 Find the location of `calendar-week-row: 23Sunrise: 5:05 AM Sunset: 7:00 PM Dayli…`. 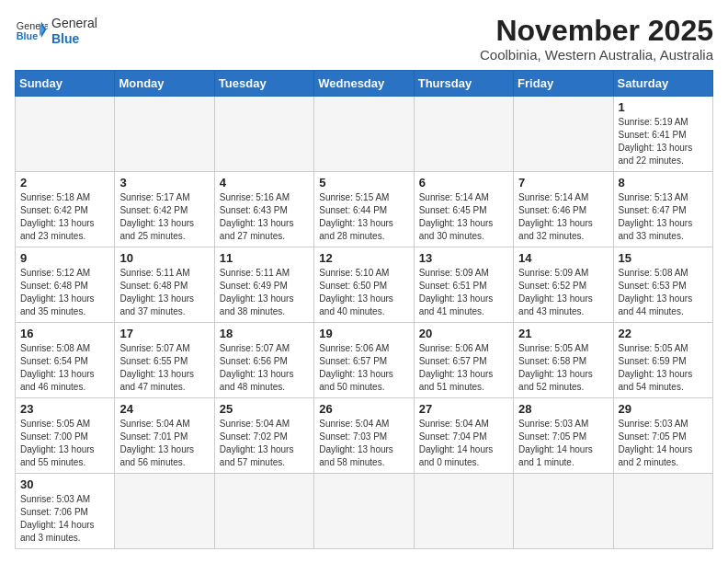

calendar-week-row: 23Sunrise: 5:05 AM Sunset: 7:00 PM Dayli… is located at coordinates (364, 436).